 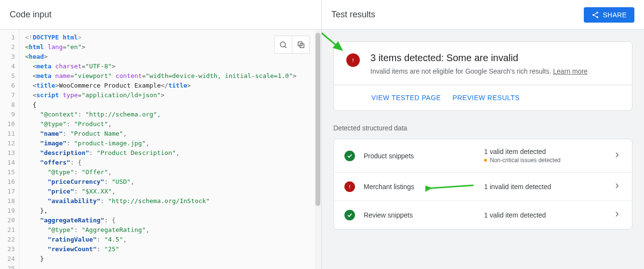 I want to click on detected-section-label: Detected structured data, so click(x=483, y=128).